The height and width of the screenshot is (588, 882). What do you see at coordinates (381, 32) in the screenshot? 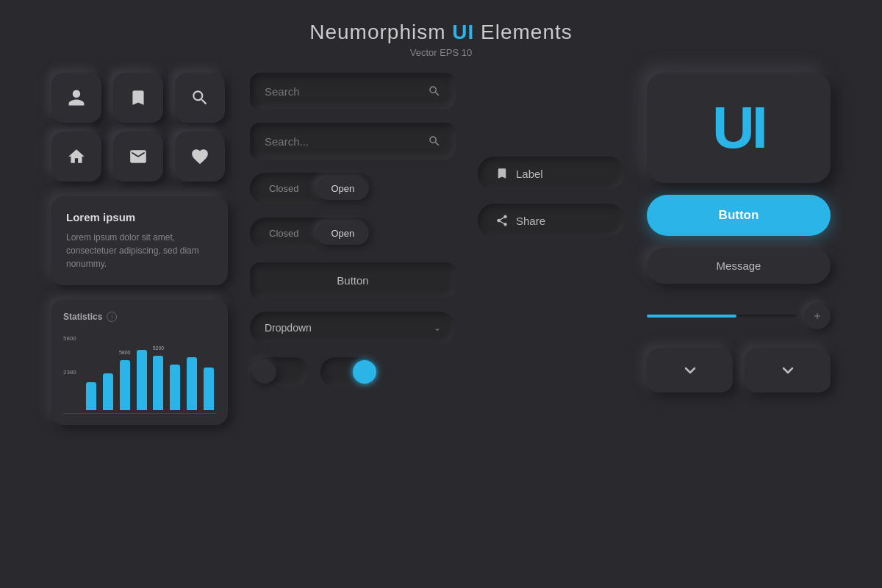
I see `title-pre: Neumorphism` at bounding box center [381, 32].